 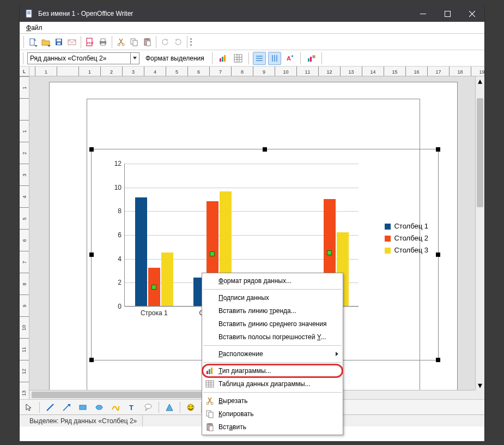 What do you see at coordinates (290, 58) in the screenshot?
I see `axis-labels-button: A` at bounding box center [290, 58].